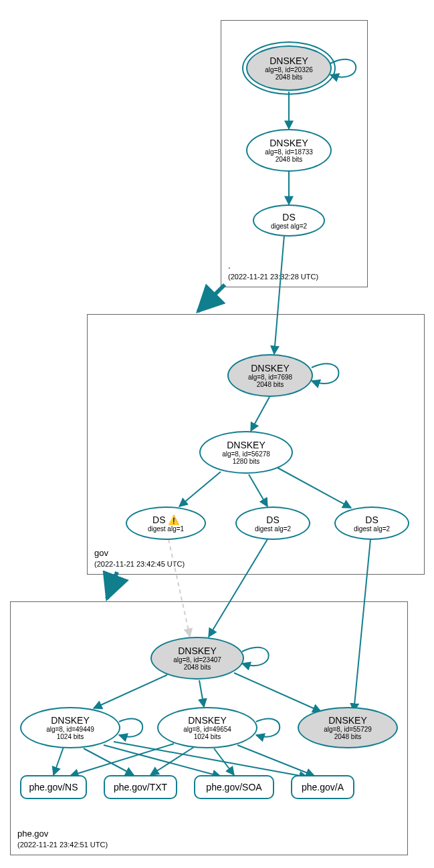 This screenshot has width=434, height=868. Describe the element at coordinates (207, 728) in the screenshot. I see `node-phe-zsk2: DNSKEY alg=8, id=49654 1024 bits` at that location.